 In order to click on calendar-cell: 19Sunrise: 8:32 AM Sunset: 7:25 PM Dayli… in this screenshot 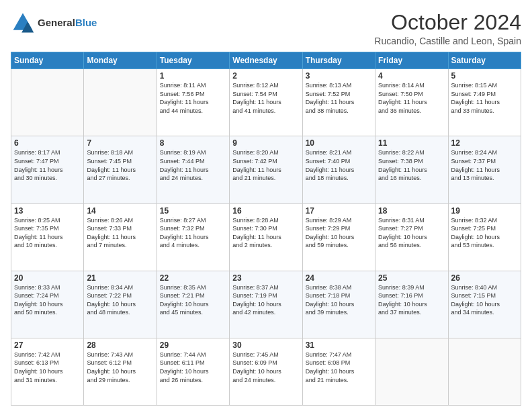, I will do `click(484, 237)`.